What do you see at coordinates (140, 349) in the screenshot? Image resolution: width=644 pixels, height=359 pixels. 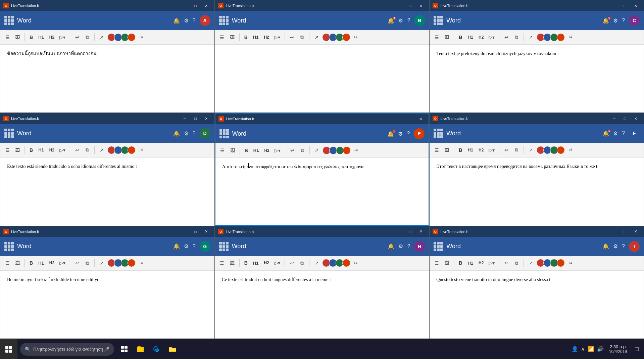 I see `explorer-btn` at bounding box center [140, 349].